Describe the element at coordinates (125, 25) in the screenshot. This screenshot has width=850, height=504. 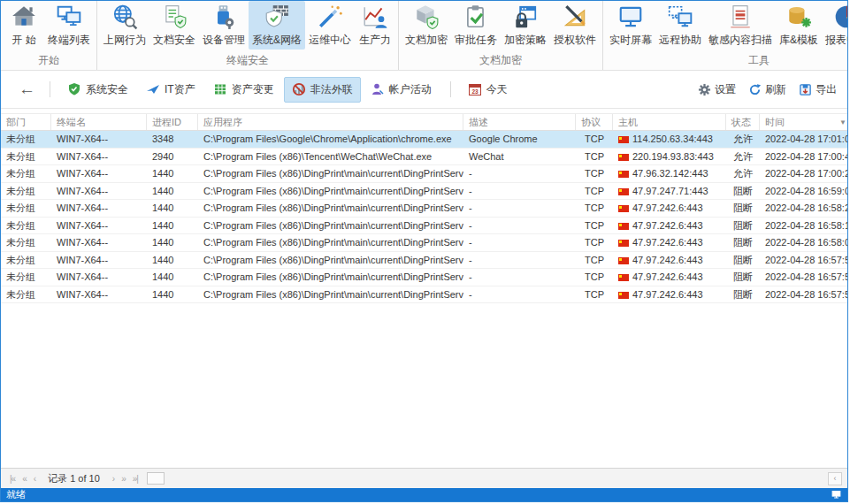
I see `ribbon-button-web-behavior: 上网行为` at that location.